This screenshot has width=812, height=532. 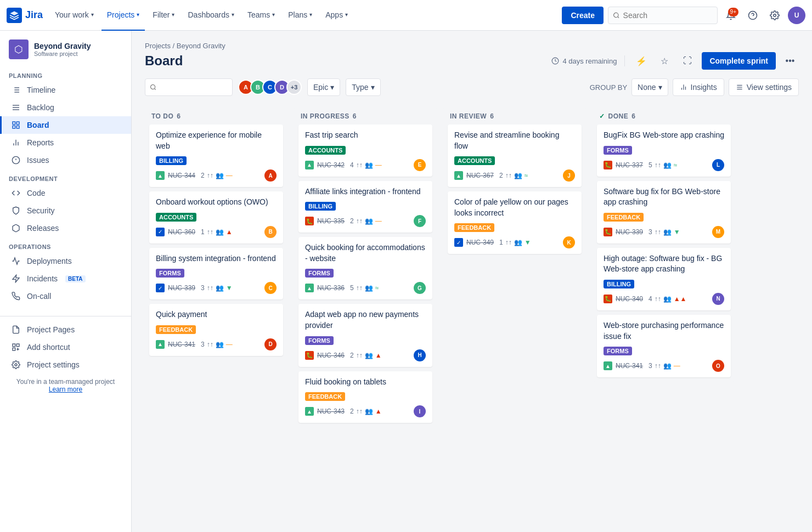 I want to click on complete-sprint-button: Complete sprint, so click(x=738, y=61).